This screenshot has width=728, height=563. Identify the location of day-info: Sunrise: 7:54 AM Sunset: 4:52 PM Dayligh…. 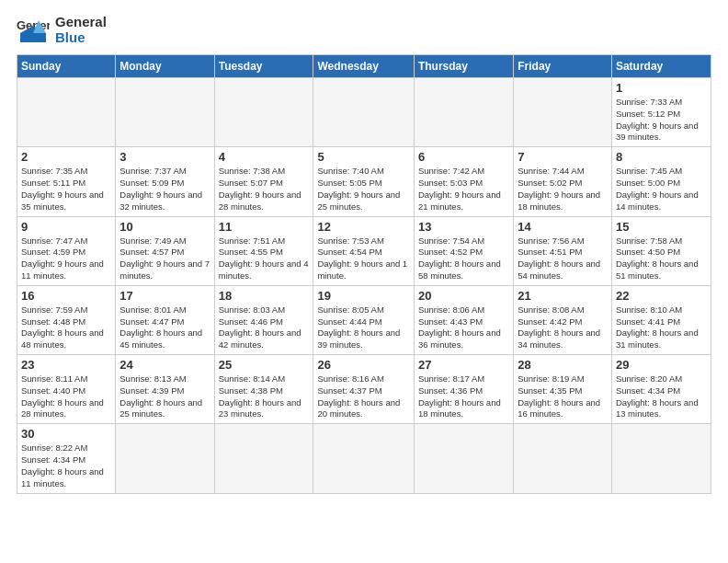
(463, 259).